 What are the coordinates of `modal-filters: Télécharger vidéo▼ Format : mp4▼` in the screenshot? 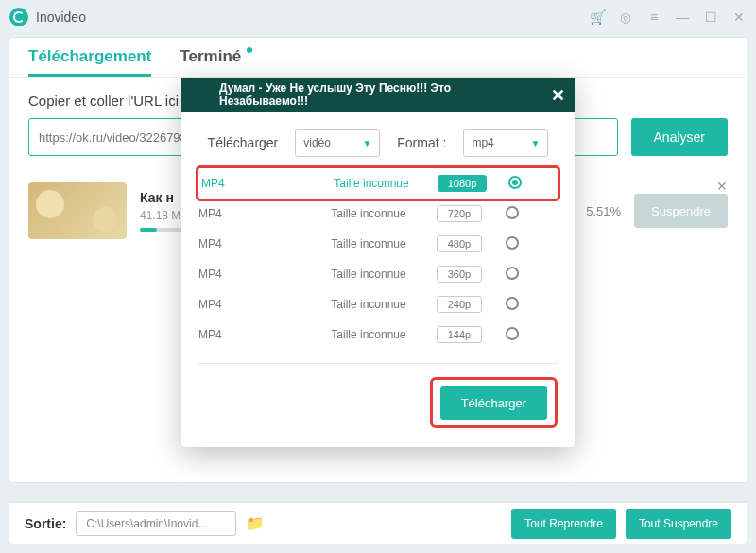 It's located at (378, 140).